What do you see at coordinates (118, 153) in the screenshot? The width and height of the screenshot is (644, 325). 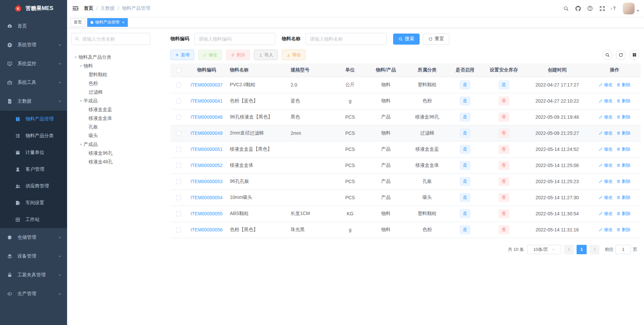 I see `tree-node: 移液盒96孔` at bounding box center [118, 153].